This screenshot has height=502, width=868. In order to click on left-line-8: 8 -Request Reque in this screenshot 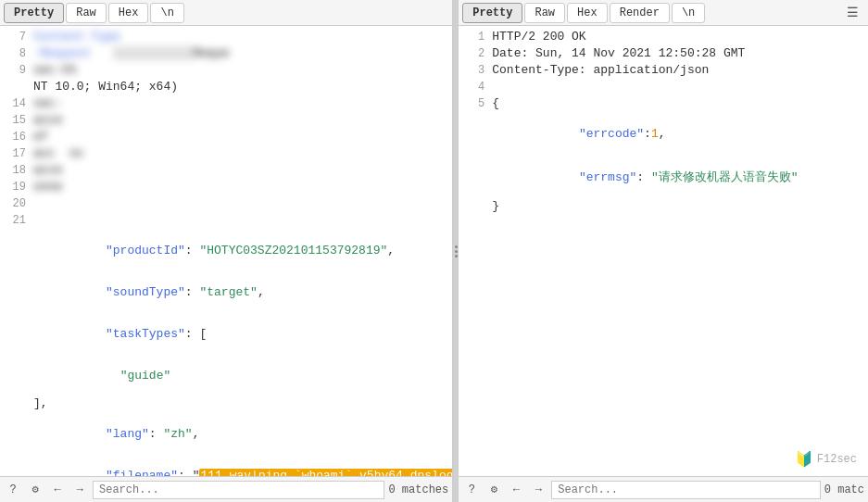, I will do `click(226, 55)`.